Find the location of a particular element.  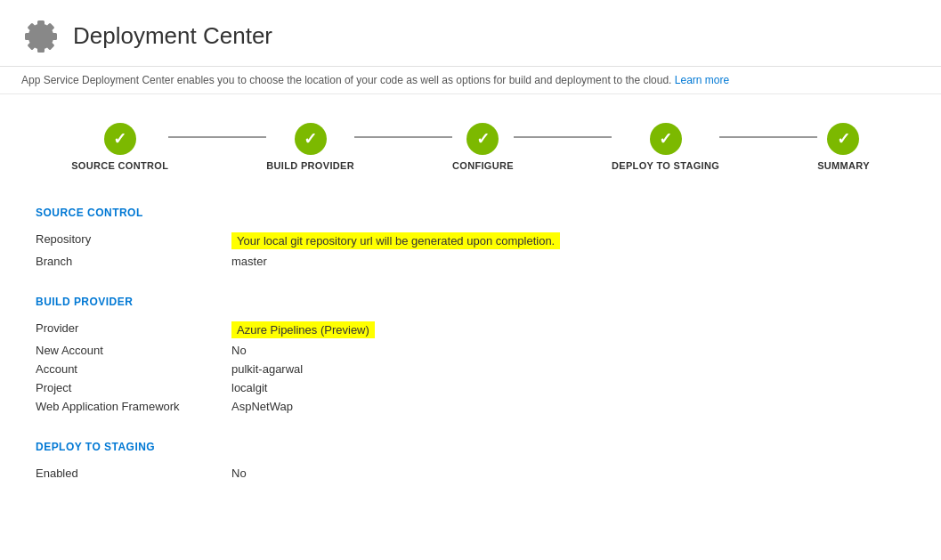

deploy-to-staging-title: DEPLOY TO STAGING is located at coordinates (470, 447).